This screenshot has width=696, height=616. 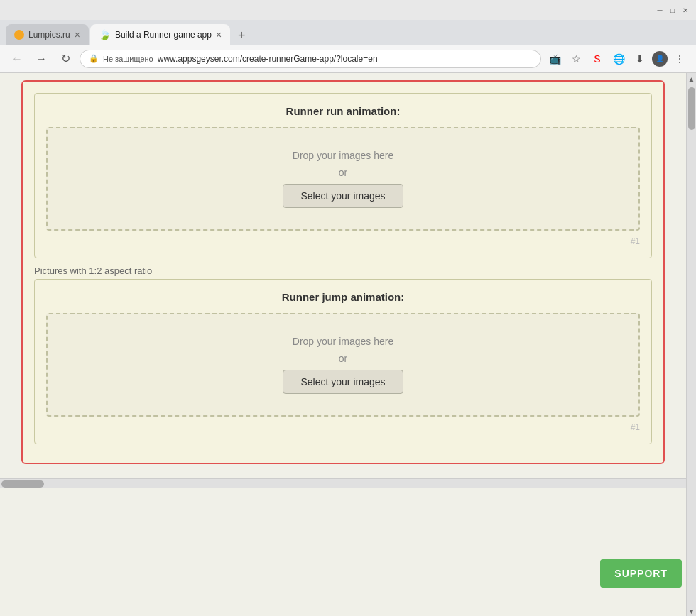 What do you see at coordinates (673, 10) in the screenshot?
I see `maximize-button: □` at bounding box center [673, 10].